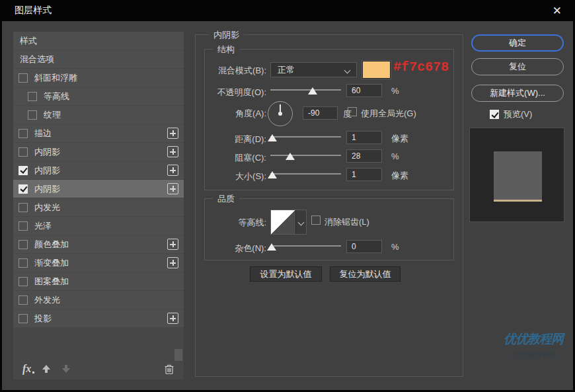 Image resolution: width=575 pixels, height=392 pixels. What do you see at coordinates (533, 355) in the screenshot?
I see `watermark-caption: 优优教程网` at bounding box center [533, 355].